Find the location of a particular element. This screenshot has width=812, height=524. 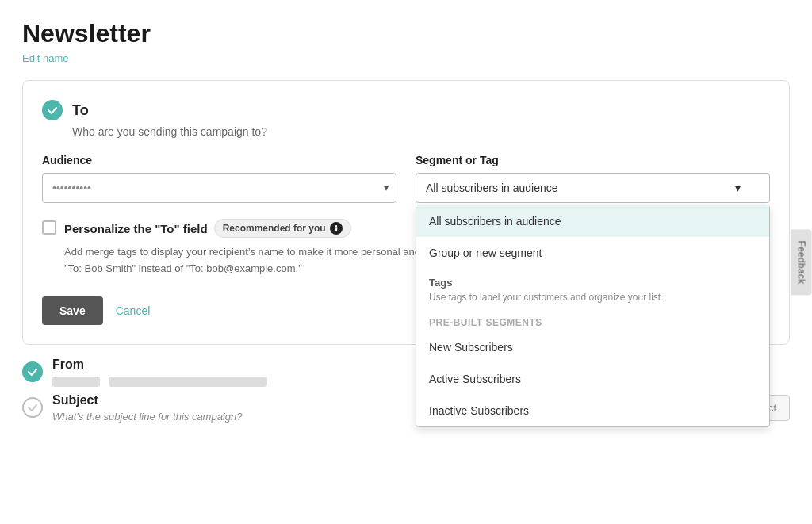

personalize-label-text: Personalize the "To" field is located at coordinates (136, 228).